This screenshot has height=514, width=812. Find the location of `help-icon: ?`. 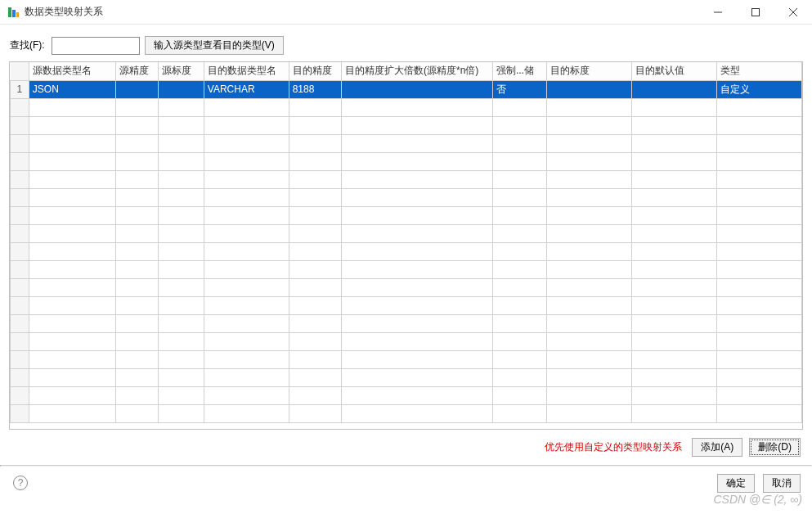

help-icon: ? is located at coordinates (20, 483).